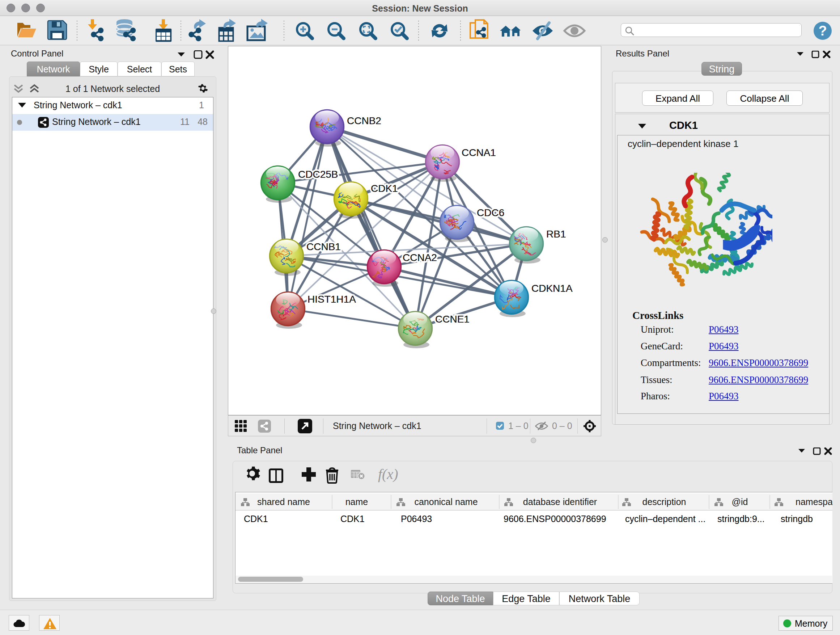 The image size is (840, 635). Describe the element at coordinates (665, 502) in the screenshot. I see `svg-text: description` at that location.